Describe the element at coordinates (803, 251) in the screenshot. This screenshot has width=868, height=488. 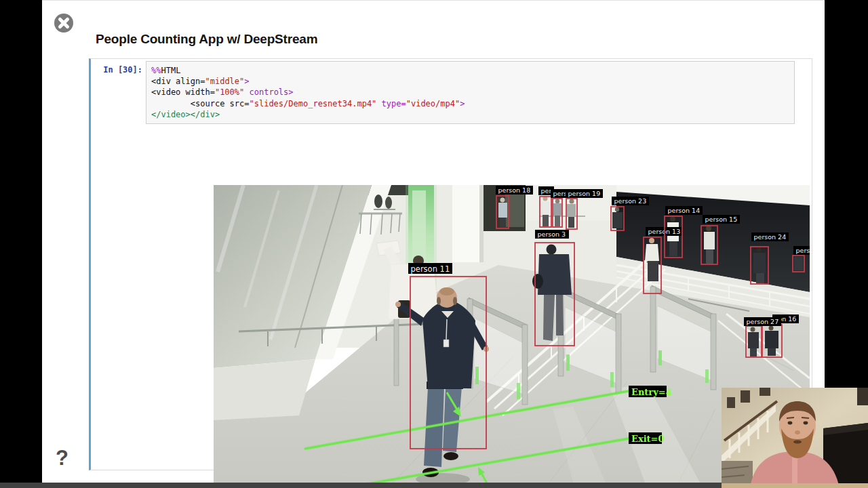
I see `detection-label: perso` at that location.